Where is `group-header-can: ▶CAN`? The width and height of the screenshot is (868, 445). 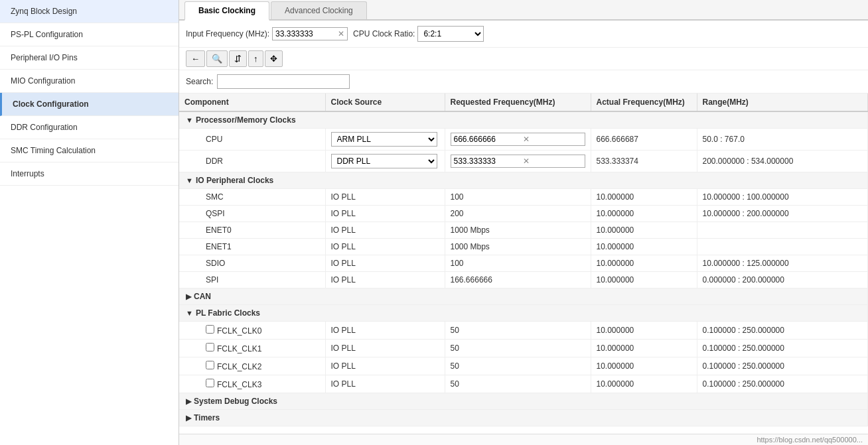
group-header-can: ▶CAN is located at coordinates (524, 297).